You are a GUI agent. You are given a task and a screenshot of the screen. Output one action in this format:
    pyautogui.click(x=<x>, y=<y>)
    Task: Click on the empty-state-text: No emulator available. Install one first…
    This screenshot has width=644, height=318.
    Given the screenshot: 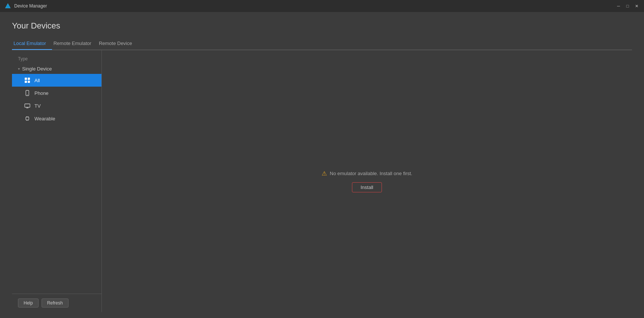 What is the action you would take?
    pyautogui.click(x=371, y=173)
    